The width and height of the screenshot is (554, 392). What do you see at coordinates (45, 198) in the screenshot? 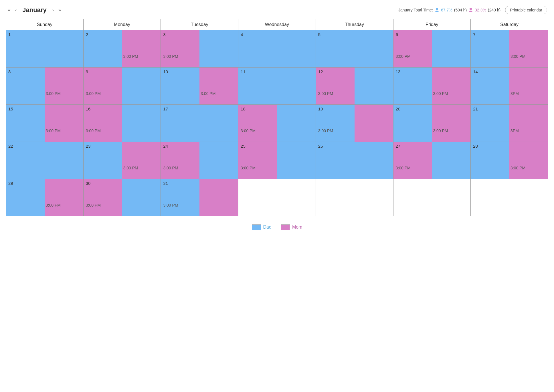
I see `calendar-cell: 293:00 PM` at bounding box center [45, 198].